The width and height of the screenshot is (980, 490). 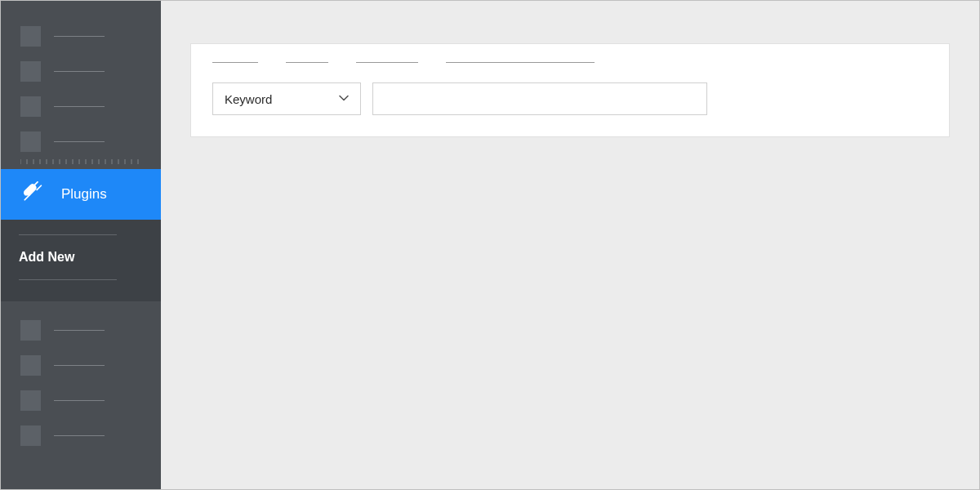 I want to click on search-type-value: Keyword, so click(x=248, y=100).